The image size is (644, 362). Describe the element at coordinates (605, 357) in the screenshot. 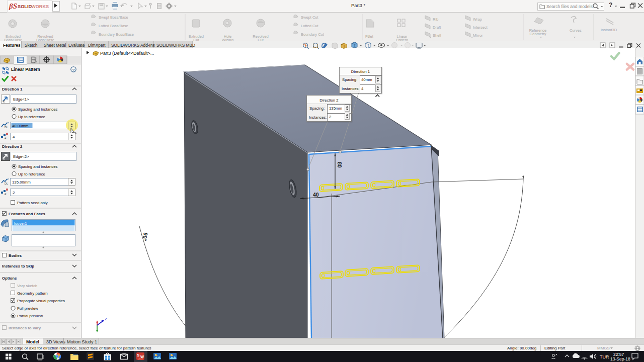

I see `svg-text: TUR` at that location.